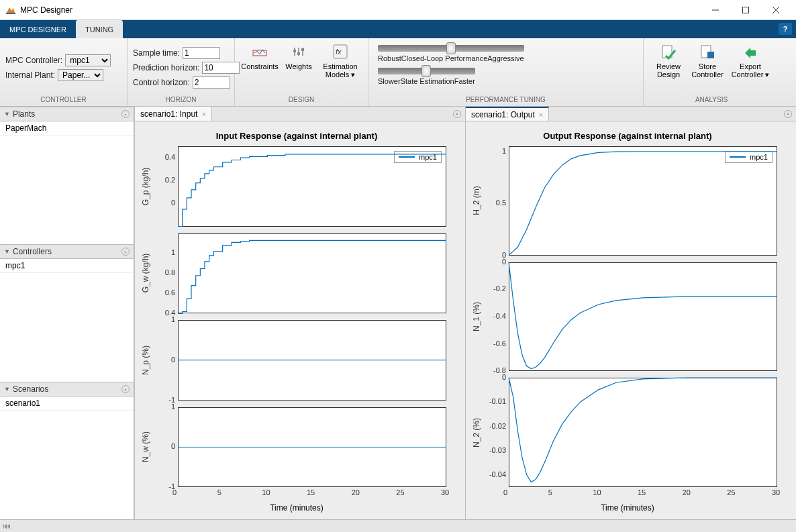  Describe the element at coordinates (201, 53) in the screenshot. I see `sample-time-input` at that location.